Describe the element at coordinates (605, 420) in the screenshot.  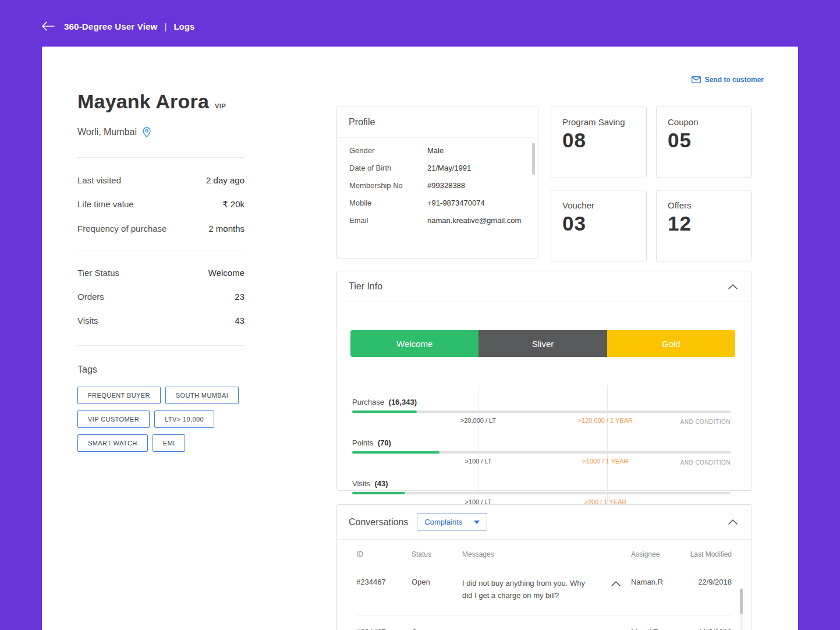
I see `threshold-year: >120,000 / 1 YEAR` at that location.